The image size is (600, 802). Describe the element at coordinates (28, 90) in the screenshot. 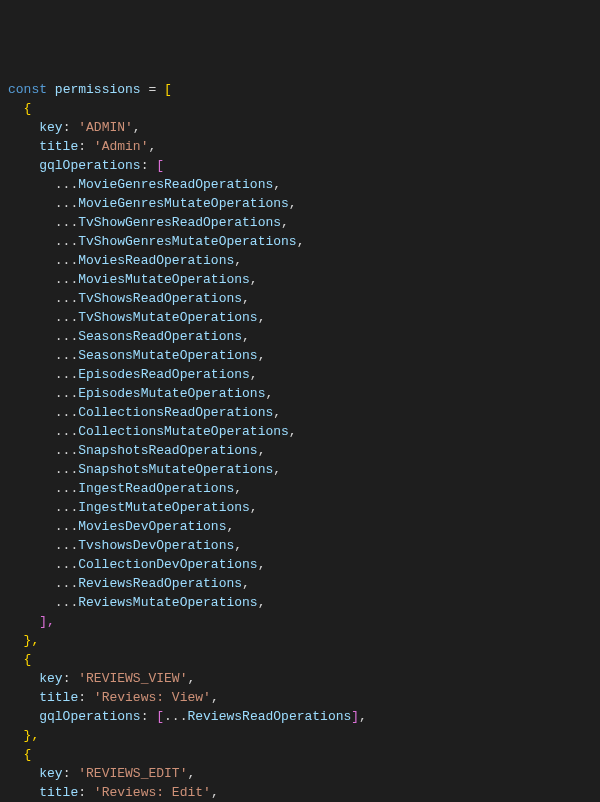

I see `keyword-const: const` at that location.